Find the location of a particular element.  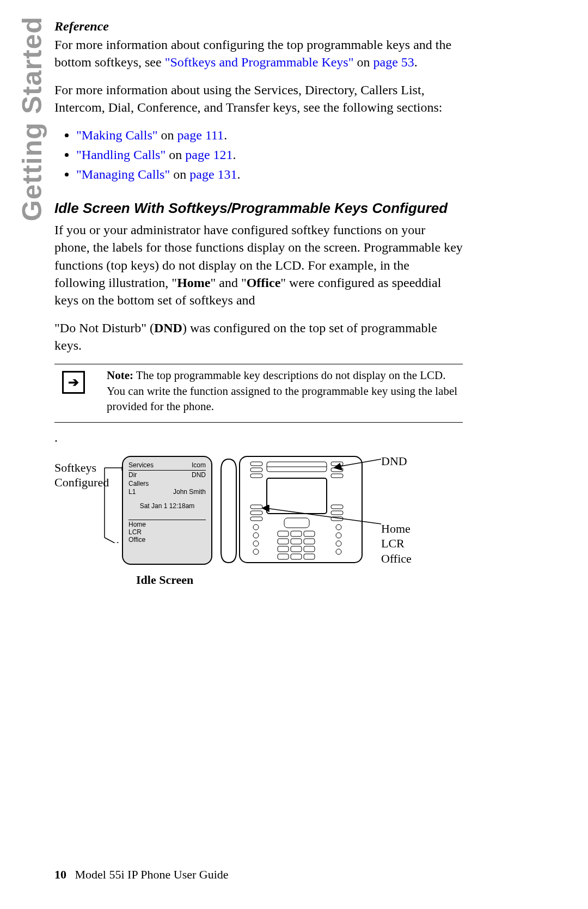

idle-screen-caption: Idle Screen is located at coordinates (164, 580).